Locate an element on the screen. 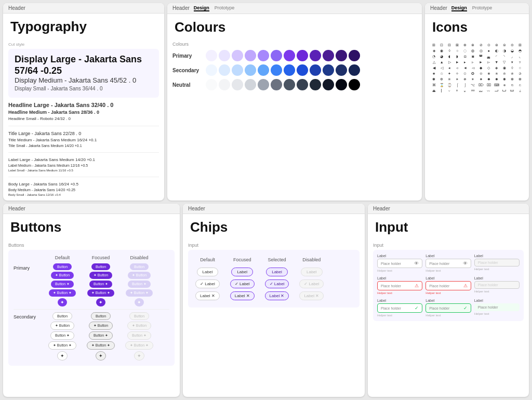 The width and height of the screenshot is (532, 400). icon-cell: ▷ is located at coordinates (449, 62).